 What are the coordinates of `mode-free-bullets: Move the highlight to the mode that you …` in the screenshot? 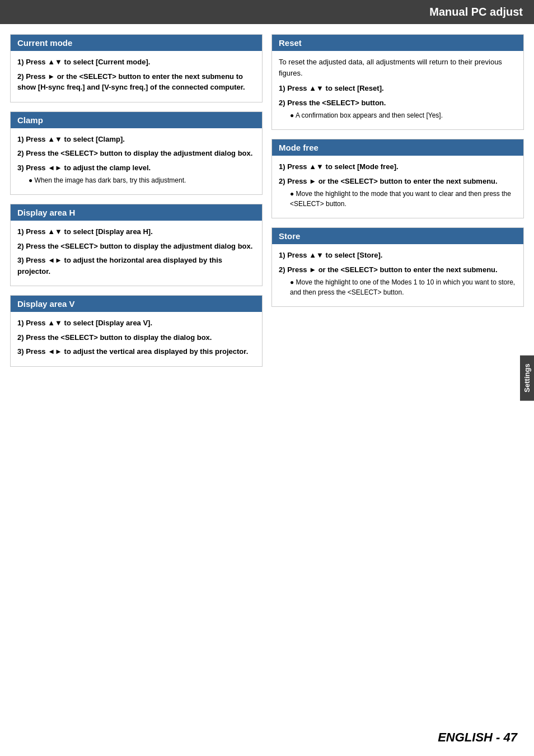 It's located at (397, 199).